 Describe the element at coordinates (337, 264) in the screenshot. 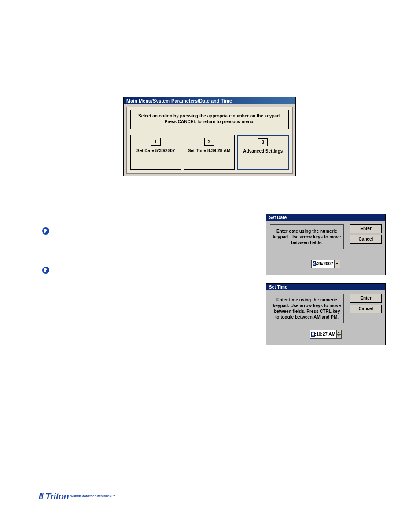

I see `date-dropdown-icon: ▼` at that location.